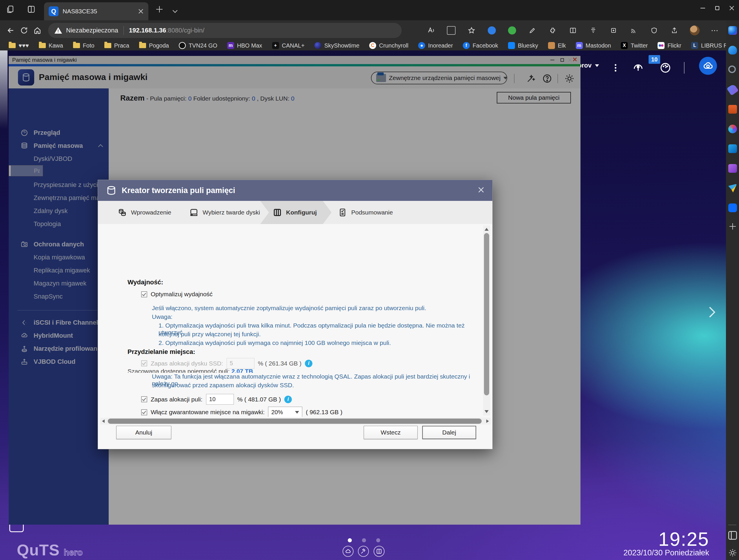  What do you see at coordinates (348, 551) in the screenshot?
I see `dock-cloud-icon` at bounding box center [348, 551].